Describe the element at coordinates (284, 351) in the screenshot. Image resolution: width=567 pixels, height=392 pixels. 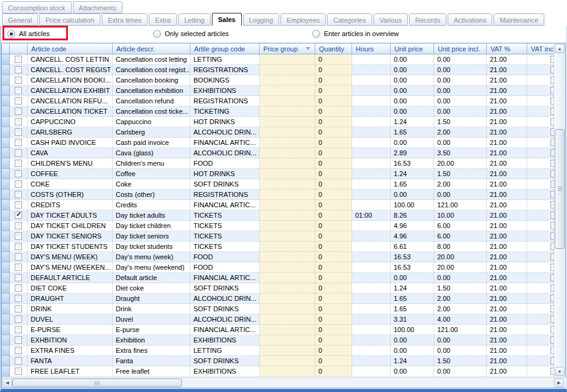
I see `table-row: EXTRA FINESExtra finesLETTING00.000.0021…` at that location.